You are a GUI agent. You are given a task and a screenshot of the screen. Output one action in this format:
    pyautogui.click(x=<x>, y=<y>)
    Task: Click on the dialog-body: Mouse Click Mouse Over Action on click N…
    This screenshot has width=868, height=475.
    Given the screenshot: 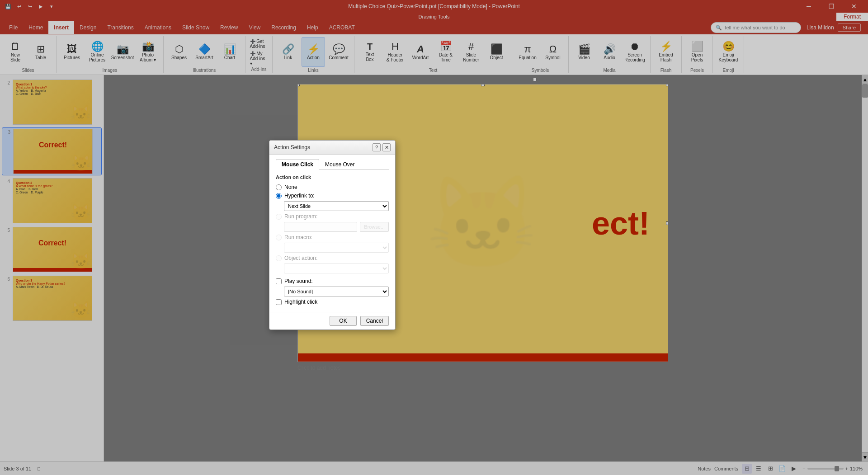 What is the action you would take?
    pyautogui.click(x=332, y=233)
    